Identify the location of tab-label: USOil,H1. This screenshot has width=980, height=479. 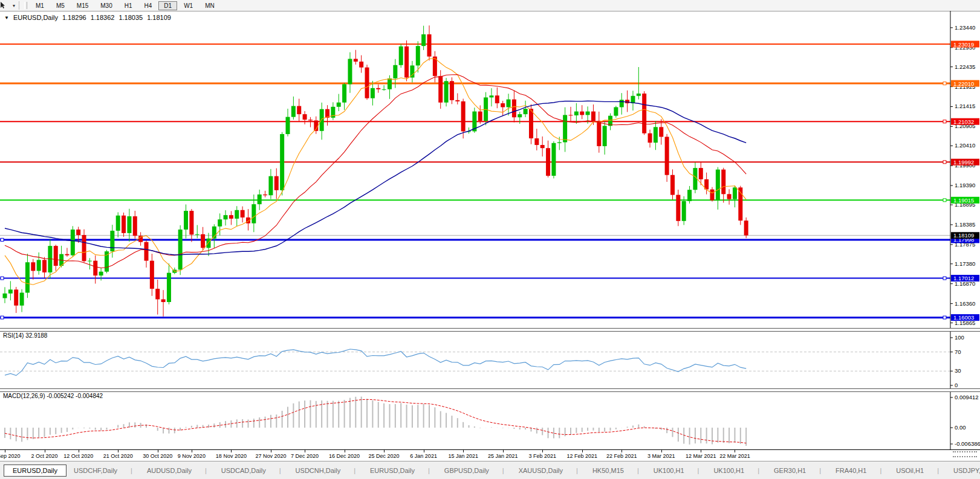
(910, 471).